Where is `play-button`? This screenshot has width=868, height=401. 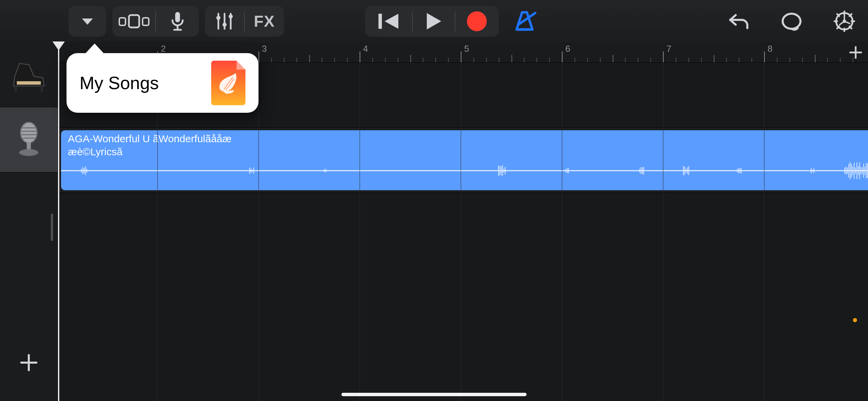
play-button is located at coordinates (434, 21).